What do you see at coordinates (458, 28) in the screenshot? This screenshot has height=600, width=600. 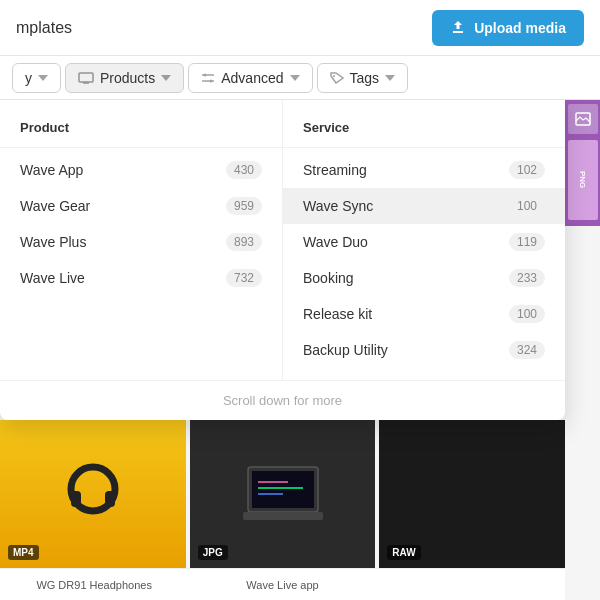 I see `upload-icon` at bounding box center [458, 28].